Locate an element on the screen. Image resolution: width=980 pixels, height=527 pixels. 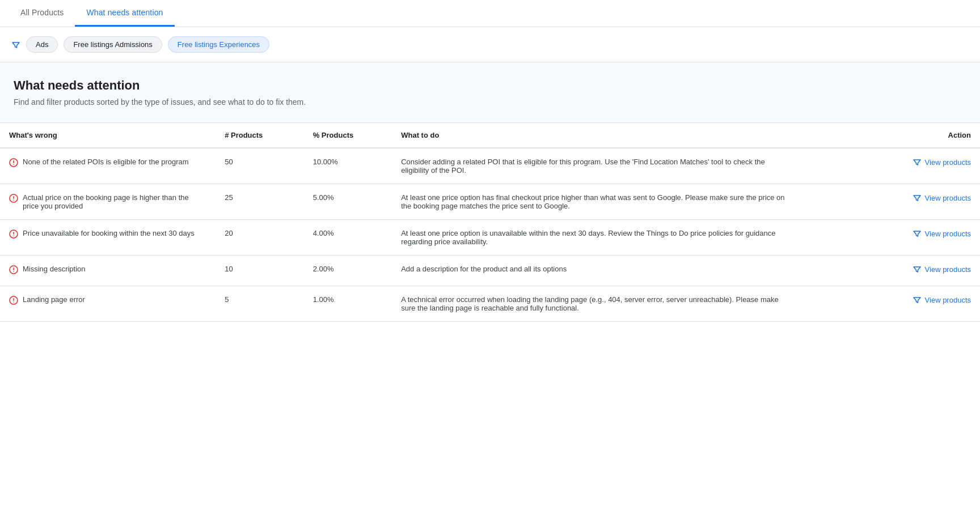
issue-text-0: None of the related POIs is eligible for… is located at coordinates (105, 162).